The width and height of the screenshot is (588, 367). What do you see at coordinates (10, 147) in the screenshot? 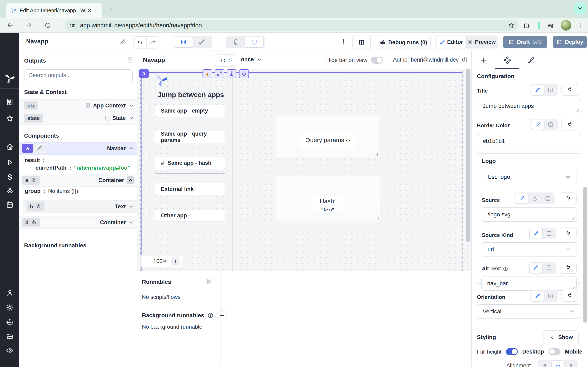
I see `home-icon` at bounding box center [10, 147].